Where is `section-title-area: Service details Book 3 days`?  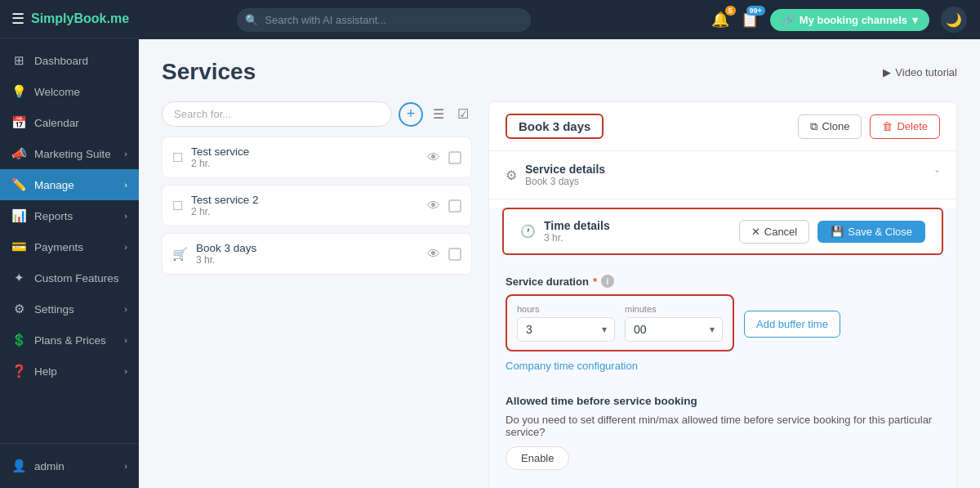
section-title-area: Service details Book 3 days is located at coordinates (565, 175).